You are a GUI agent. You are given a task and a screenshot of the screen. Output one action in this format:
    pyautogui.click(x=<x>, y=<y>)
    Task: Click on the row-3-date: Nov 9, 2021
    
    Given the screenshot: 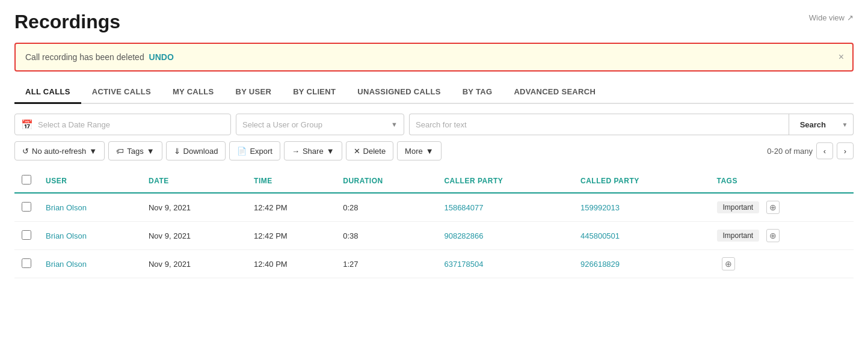 What is the action you would take?
    pyautogui.click(x=194, y=264)
    